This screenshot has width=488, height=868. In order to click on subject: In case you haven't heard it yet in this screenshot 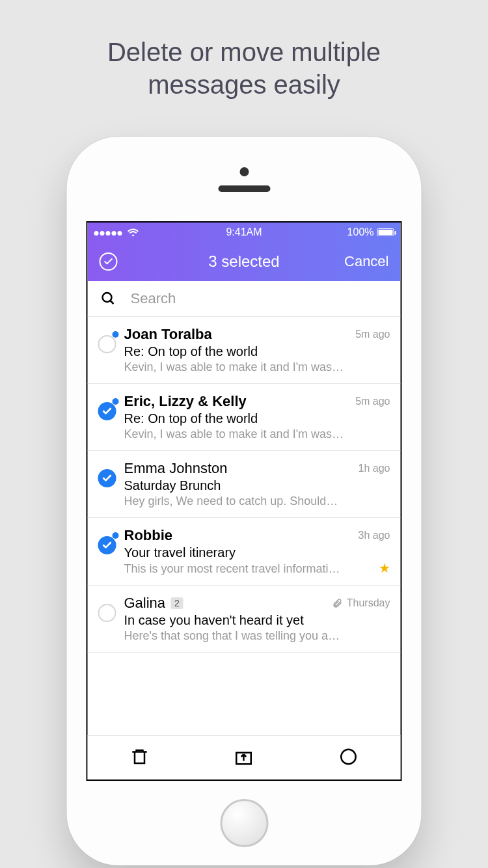, I will do `click(258, 621)`.